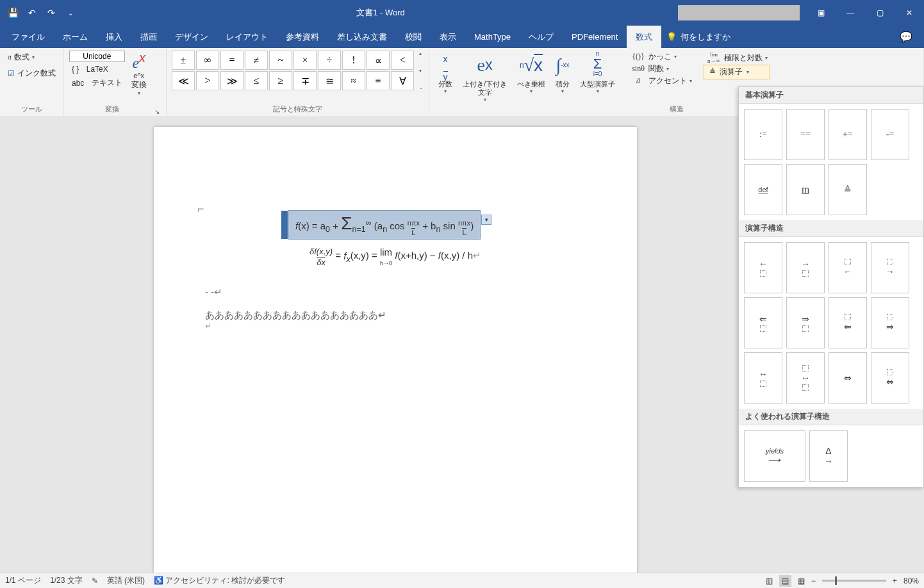  What do you see at coordinates (890, 323) in the screenshot?
I see `op-struct-8: ⇒` at bounding box center [890, 323].